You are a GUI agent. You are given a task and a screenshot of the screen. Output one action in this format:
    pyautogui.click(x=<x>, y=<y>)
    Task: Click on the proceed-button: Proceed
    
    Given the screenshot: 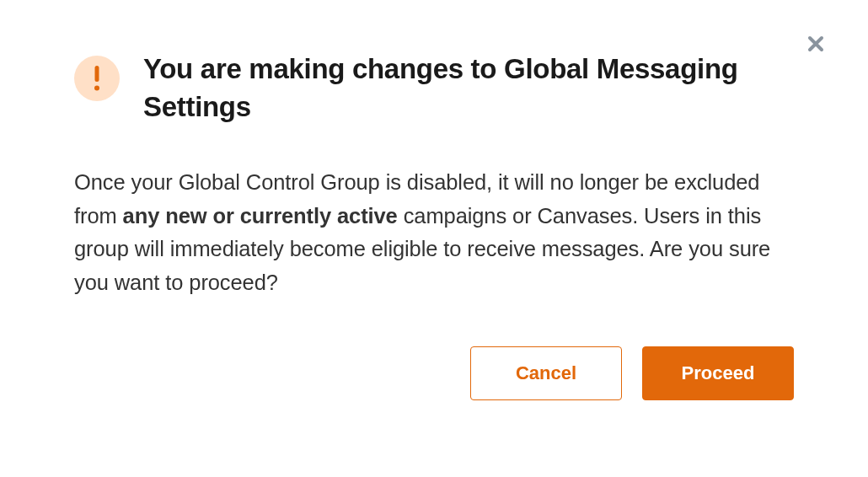 What is the action you would take?
    pyautogui.click(x=718, y=373)
    